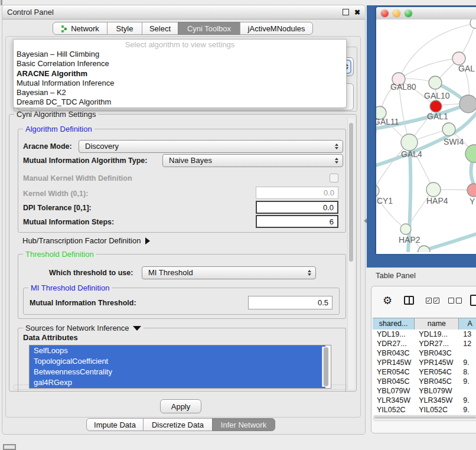  What do you see at coordinates (424, 381) in the screenshot?
I see `table-row: YBR045CYBR045C9.` at bounding box center [424, 381].